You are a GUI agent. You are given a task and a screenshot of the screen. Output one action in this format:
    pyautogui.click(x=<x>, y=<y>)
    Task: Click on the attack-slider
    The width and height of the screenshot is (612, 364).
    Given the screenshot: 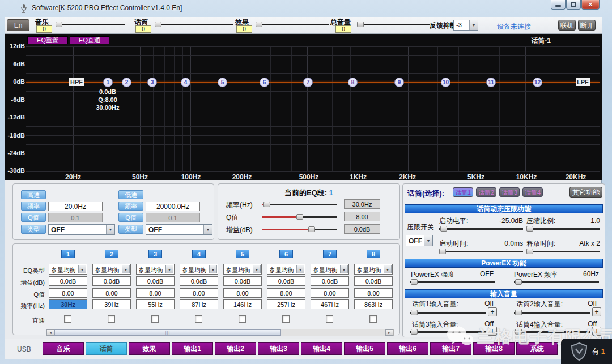 What is the action you would take?
    pyautogui.click(x=481, y=251)
    